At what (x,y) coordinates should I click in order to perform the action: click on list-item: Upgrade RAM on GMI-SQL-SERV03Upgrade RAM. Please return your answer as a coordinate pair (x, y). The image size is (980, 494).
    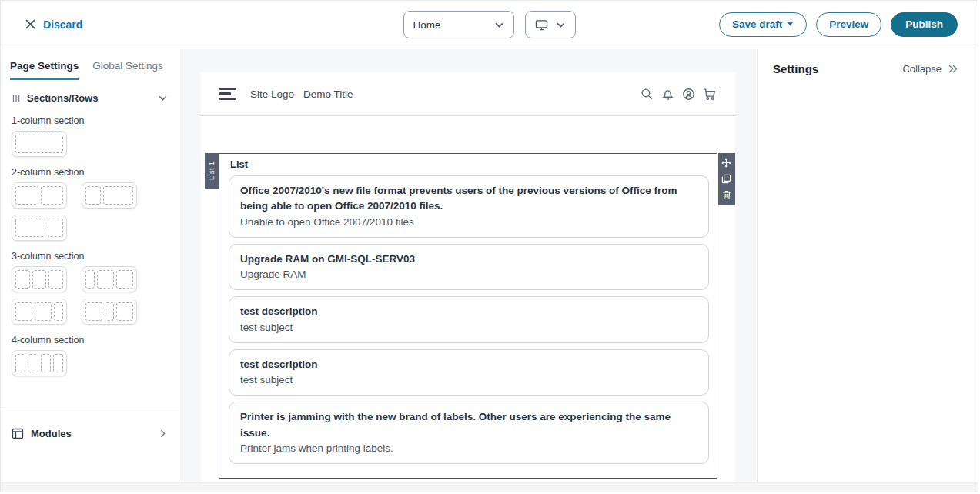
    Looking at the image, I should click on (469, 268).